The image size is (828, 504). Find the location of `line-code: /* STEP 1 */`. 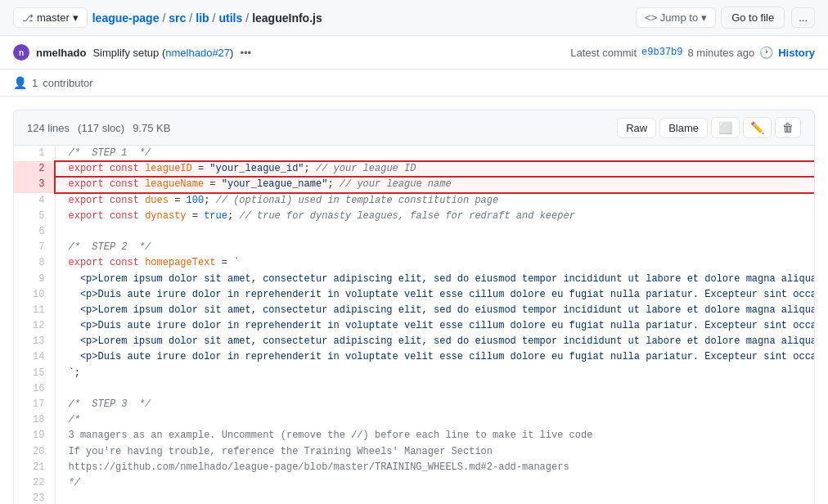

line-code: /* STEP 1 */ is located at coordinates (435, 154).